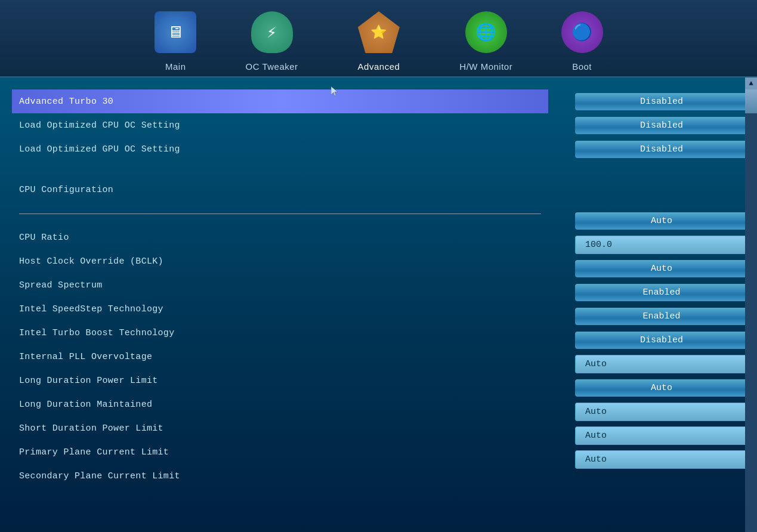 This screenshot has height=532, width=757. I want to click on setting-row-long-duration-power-limit: Long Duration Power Limit, so click(280, 381).